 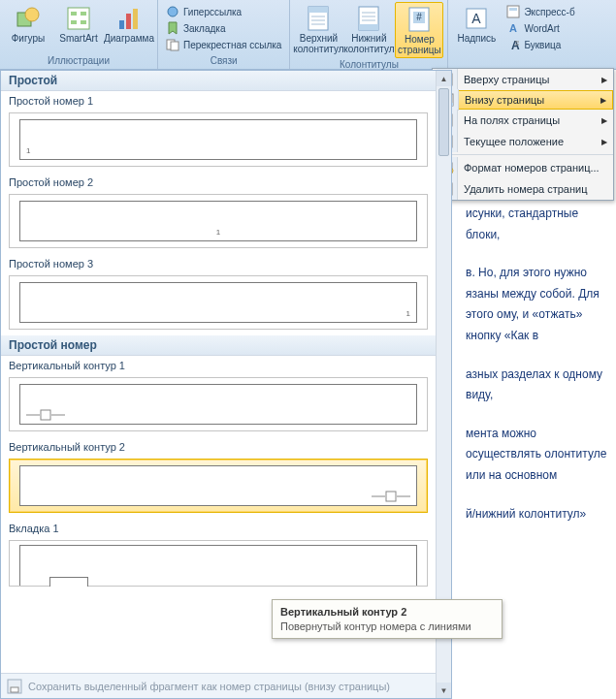 What do you see at coordinates (513, 45) in the screenshot?
I see `dropcap-icon: A` at bounding box center [513, 45].